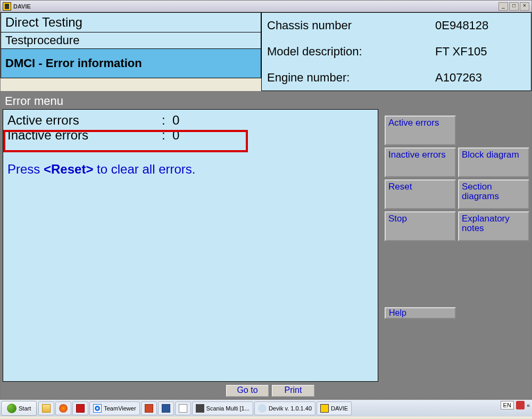 Image resolution: width=532 pixels, height=419 pixels. What do you see at coordinates (114, 408) in the screenshot?
I see `taskbar-item-teamviewer: TeamViewer` at bounding box center [114, 408].